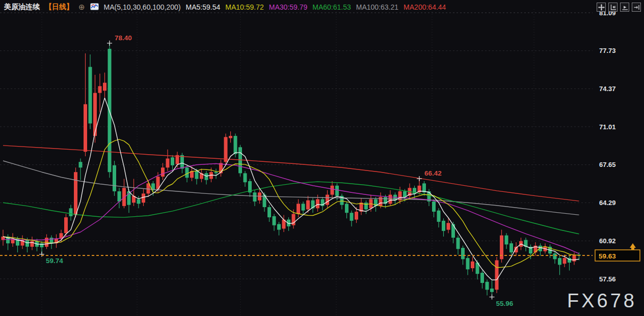 Image resolution: width=644 pixels, height=316 pixels. I want to click on y-axis-tick-label: 77.73, so click(607, 51).